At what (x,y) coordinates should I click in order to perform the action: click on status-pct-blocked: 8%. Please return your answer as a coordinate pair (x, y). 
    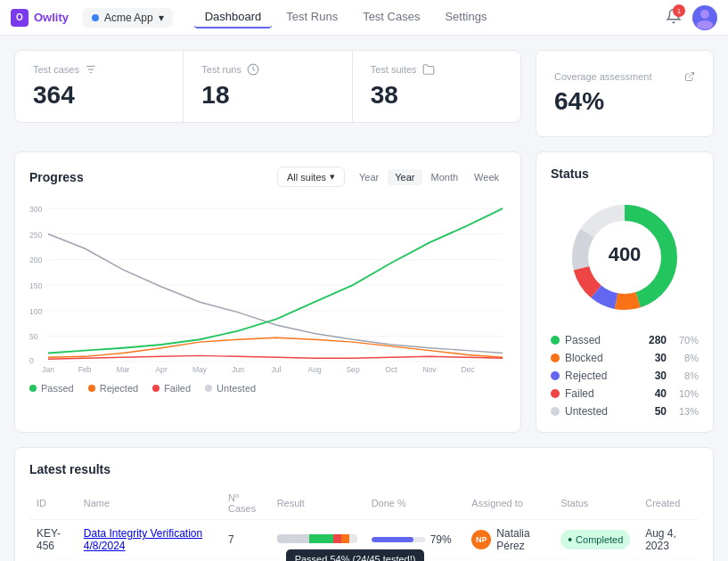
    Looking at the image, I should click on (685, 358).